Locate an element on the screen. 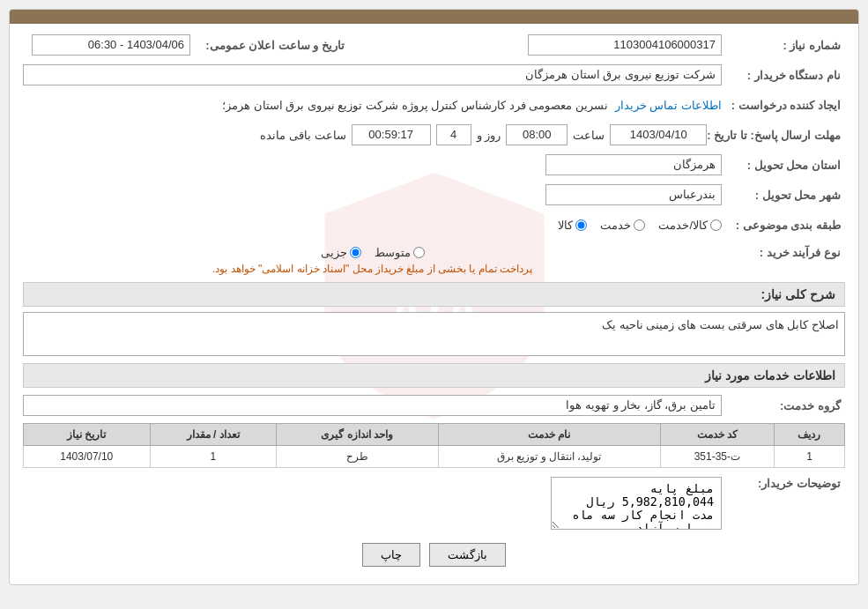 The height and width of the screenshot is (609, 868). cell-radif: 1 is located at coordinates (809, 457).